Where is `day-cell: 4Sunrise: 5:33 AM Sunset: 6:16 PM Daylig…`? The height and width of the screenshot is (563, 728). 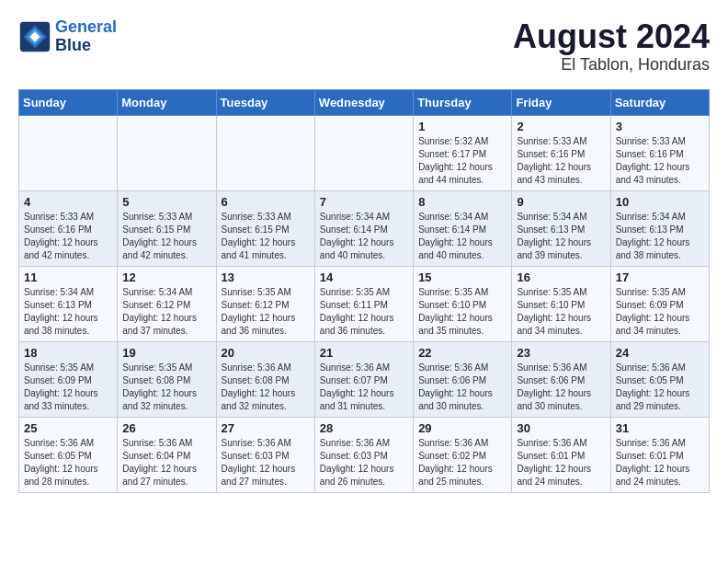
day-cell: 4Sunrise: 5:33 AM Sunset: 6:16 PM Daylig… is located at coordinates (68, 228).